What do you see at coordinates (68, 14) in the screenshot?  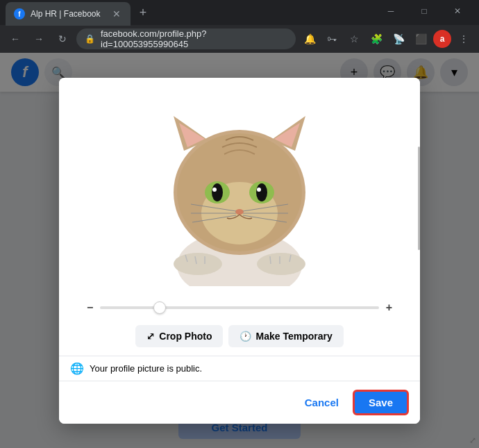 I see `tab-title: Alp HR | Facebook` at bounding box center [68, 14].